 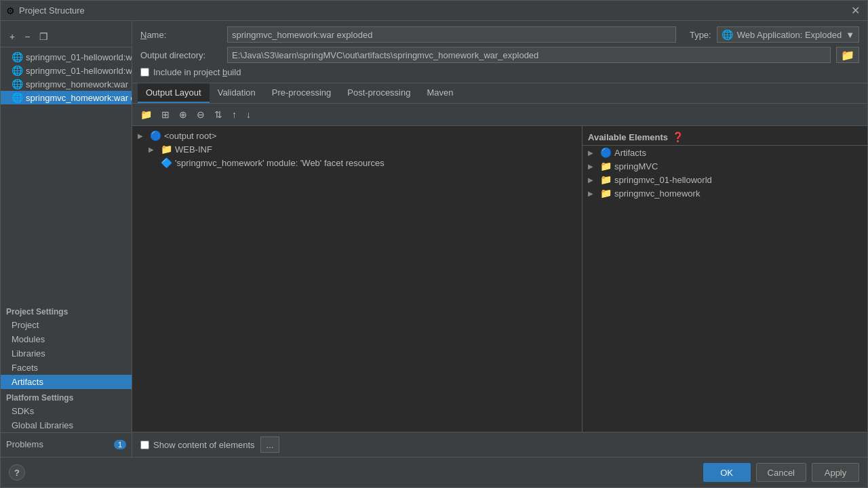 I want to click on tree-arrow-springmvc: ▶, so click(x=593, y=167).